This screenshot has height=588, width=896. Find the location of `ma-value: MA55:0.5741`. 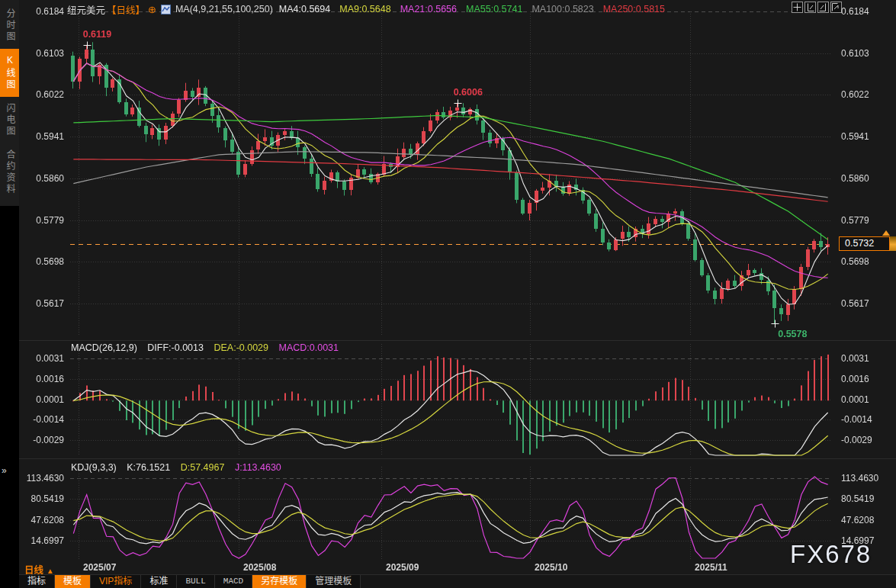

ma-value: MA55:0.5741 is located at coordinates (494, 9).